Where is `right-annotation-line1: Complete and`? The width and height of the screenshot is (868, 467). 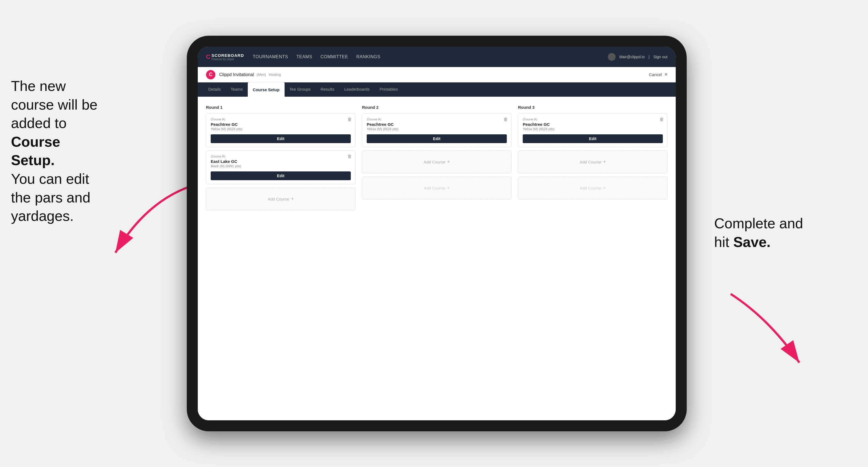
right-annotation-line1: Complete and is located at coordinates (759, 223).